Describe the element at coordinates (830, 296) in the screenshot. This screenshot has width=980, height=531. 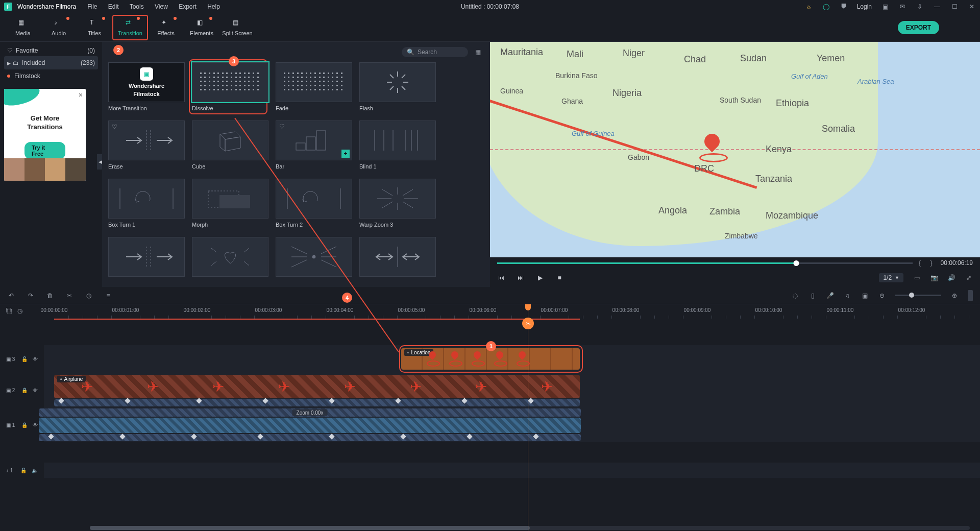
I see `voiceover-icon: 🎤` at that location.